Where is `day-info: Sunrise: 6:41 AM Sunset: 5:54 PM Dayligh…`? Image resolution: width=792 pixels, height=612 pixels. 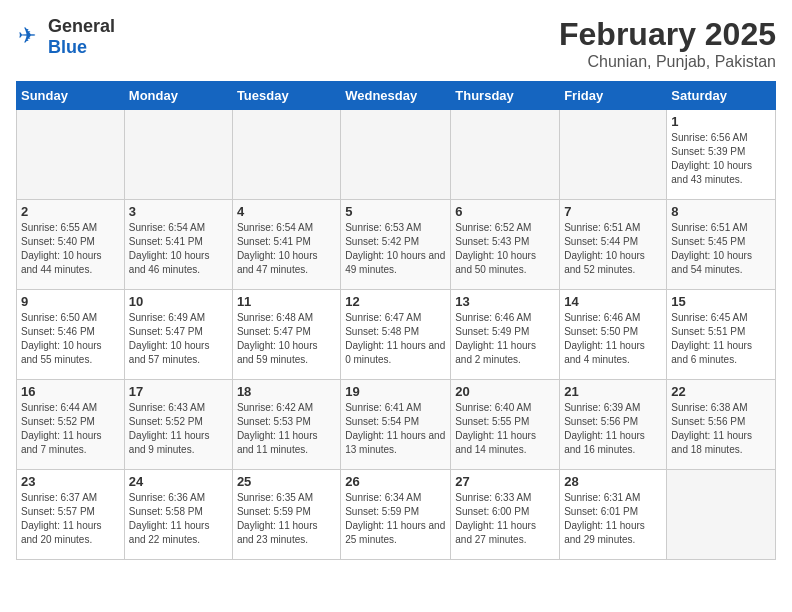 day-info: Sunrise: 6:41 AM Sunset: 5:54 PM Dayligh… is located at coordinates (396, 429).